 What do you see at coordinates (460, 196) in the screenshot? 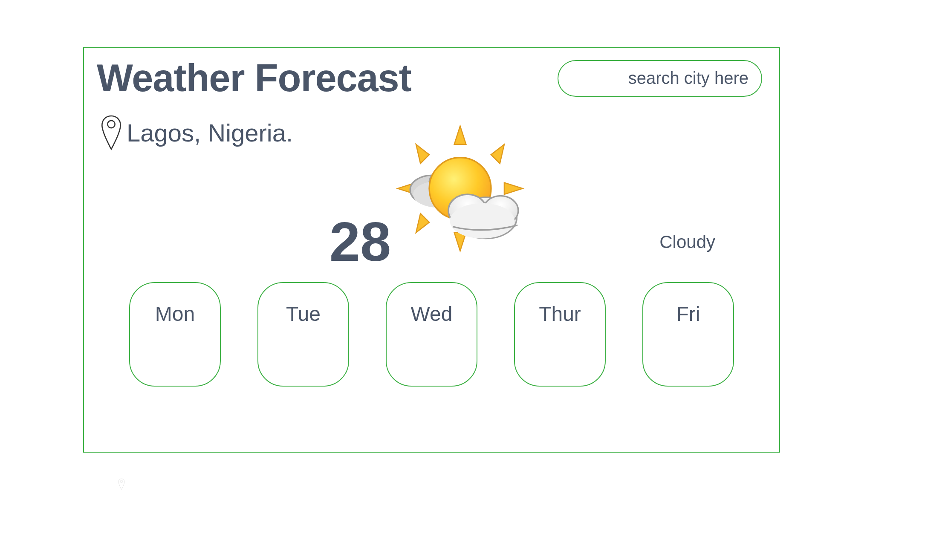
I see `partly-cloudy-icon` at bounding box center [460, 196].